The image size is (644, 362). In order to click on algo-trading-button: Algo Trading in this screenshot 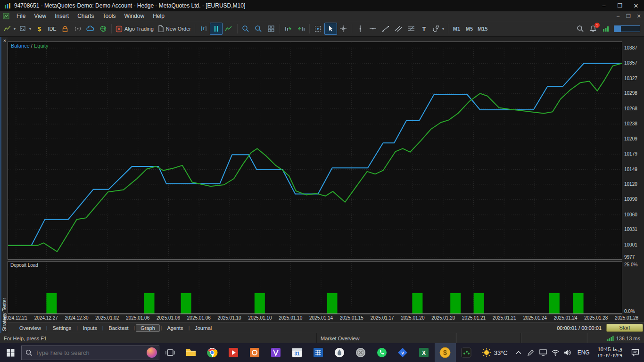, I will do `click(135, 29)`.